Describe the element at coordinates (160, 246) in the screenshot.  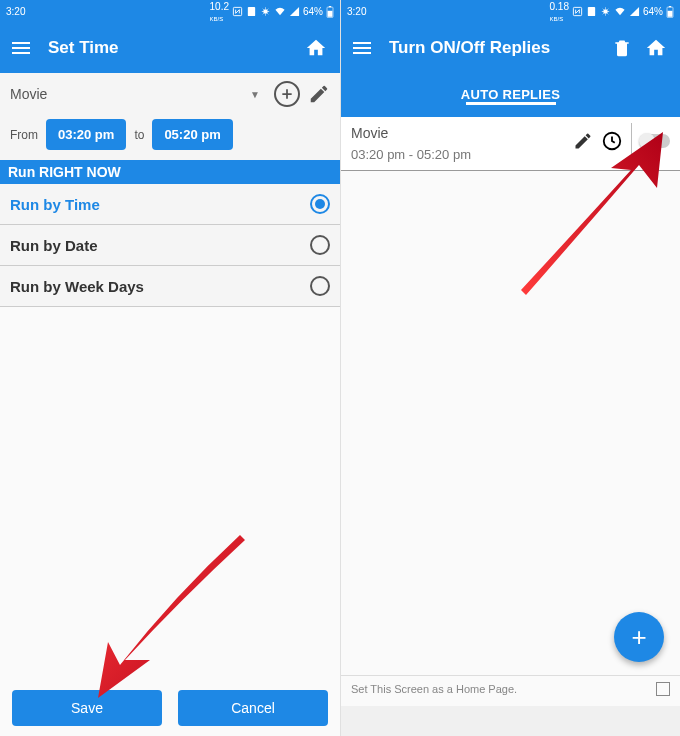
I see `option-label: Run by Date` at that location.